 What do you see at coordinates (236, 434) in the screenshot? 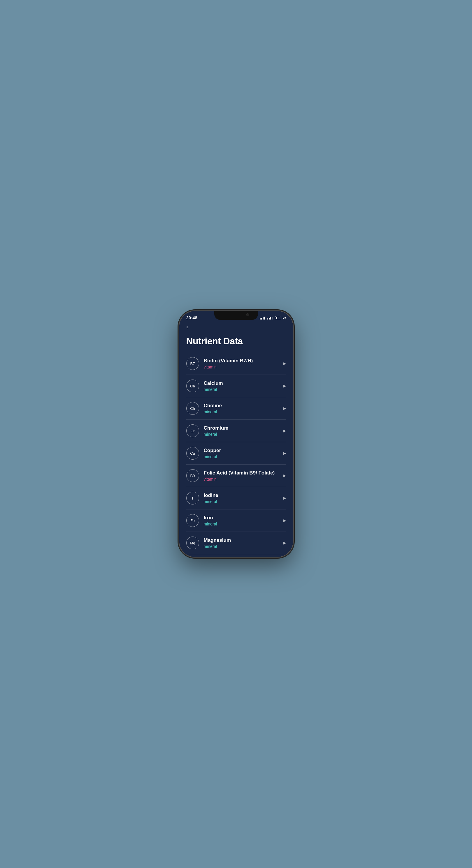
I see `phone-frame: 20:48` at bounding box center [236, 434].